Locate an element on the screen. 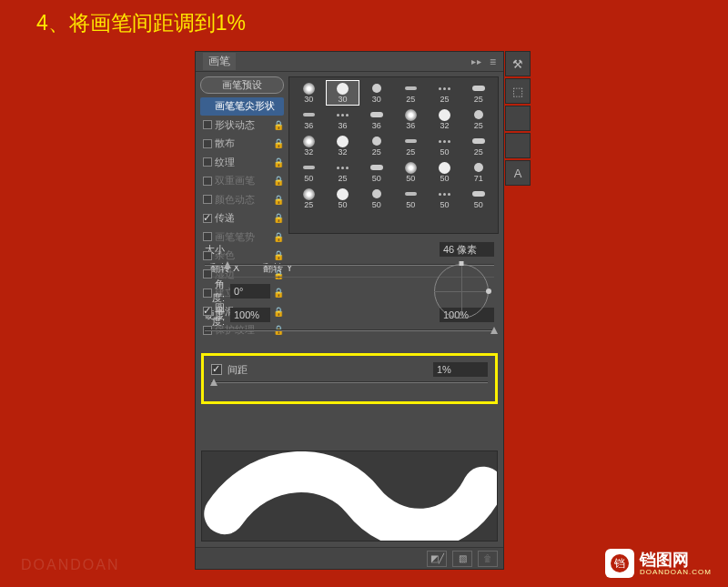 The width and height of the screenshot is (728, 587). panel-header: 画笔 ▸▸ ≡ is located at coordinates (349, 62).